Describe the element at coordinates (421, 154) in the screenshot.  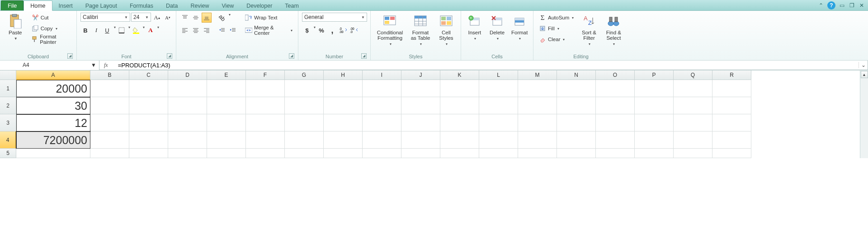
I see `cell-J5` at that location.